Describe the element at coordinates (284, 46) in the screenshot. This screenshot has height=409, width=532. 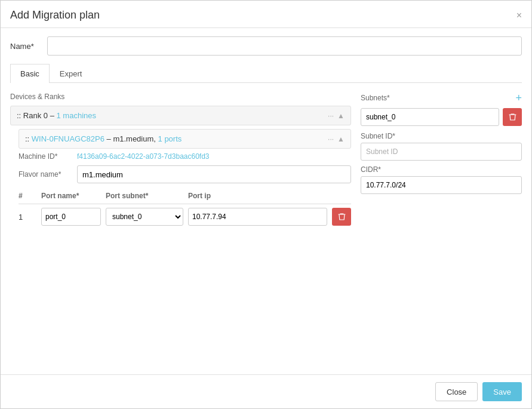
I see `name-input` at that location.